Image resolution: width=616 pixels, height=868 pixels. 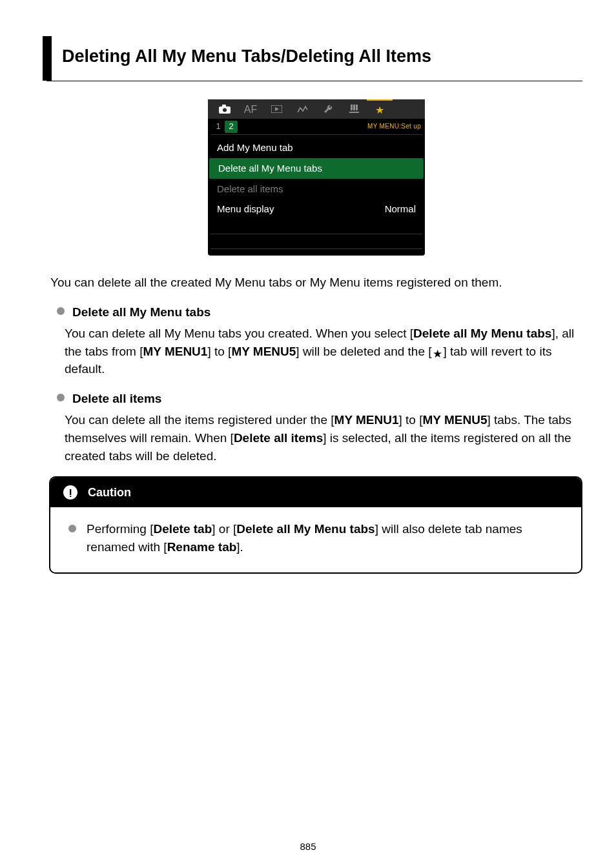 I want to click on section-heading: Deleting All My Menu Tabs/Deleting All I…, so click(x=314, y=59).